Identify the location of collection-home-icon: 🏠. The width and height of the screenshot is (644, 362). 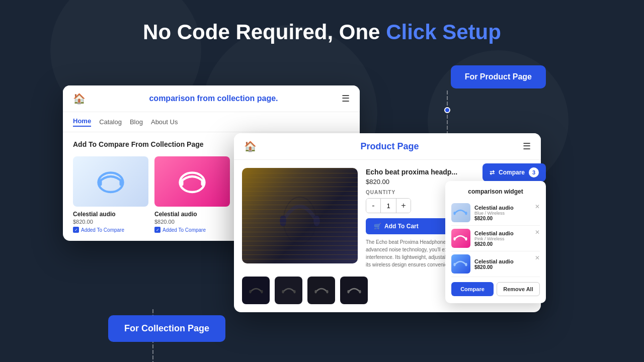
(79, 99).